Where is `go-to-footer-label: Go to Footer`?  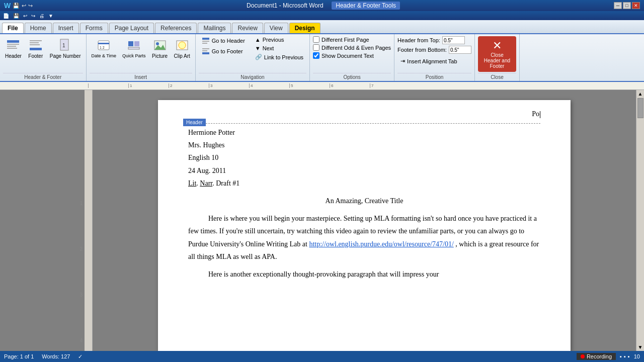
go-to-footer-label: Go to Footer is located at coordinates (227, 51).